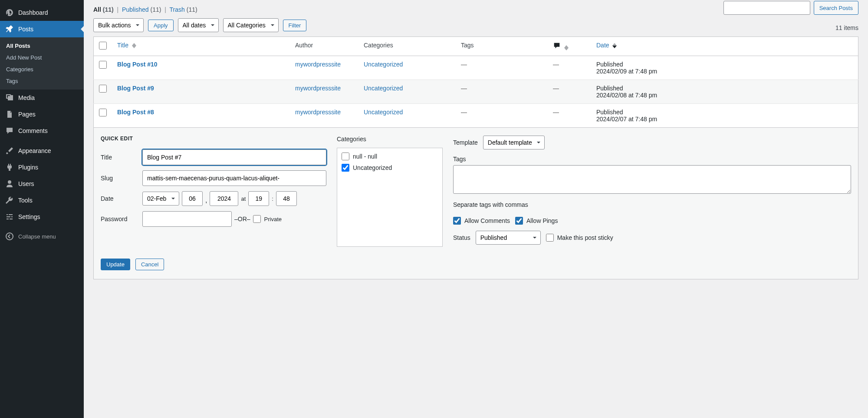 The height and width of the screenshot is (418, 868). What do you see at coordinates (372, 168) in the screenshot?
I see `category-name: Uncategorized` at bounding box center [372, 168].